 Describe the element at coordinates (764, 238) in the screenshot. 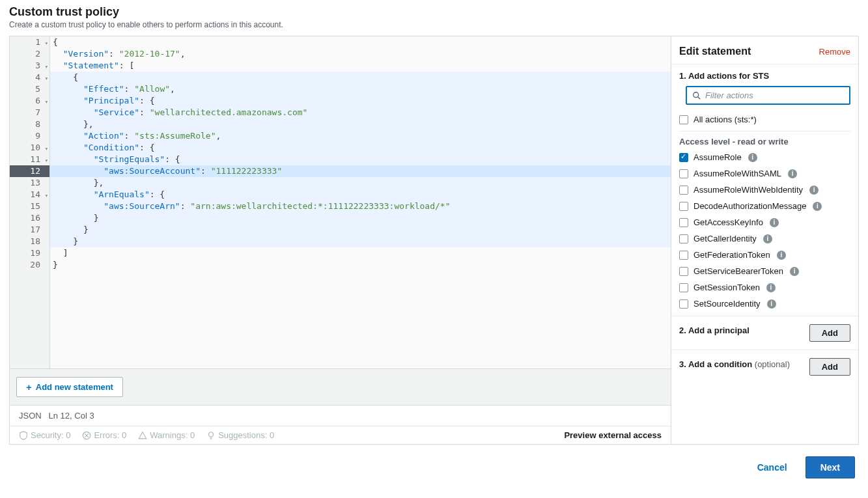

I see `action-row: GetCallerIdentityi` at that location.